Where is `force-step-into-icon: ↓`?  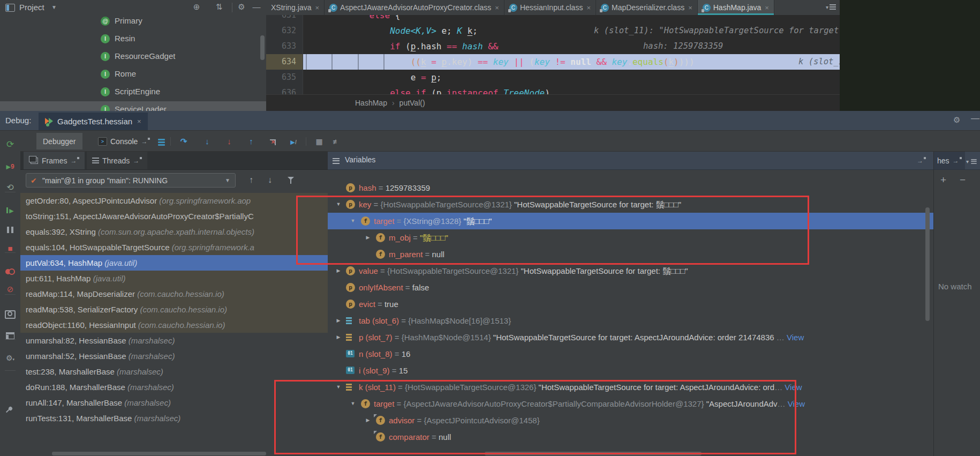
force-step-into-icon: ↓ is located at coordinates (229, 141).